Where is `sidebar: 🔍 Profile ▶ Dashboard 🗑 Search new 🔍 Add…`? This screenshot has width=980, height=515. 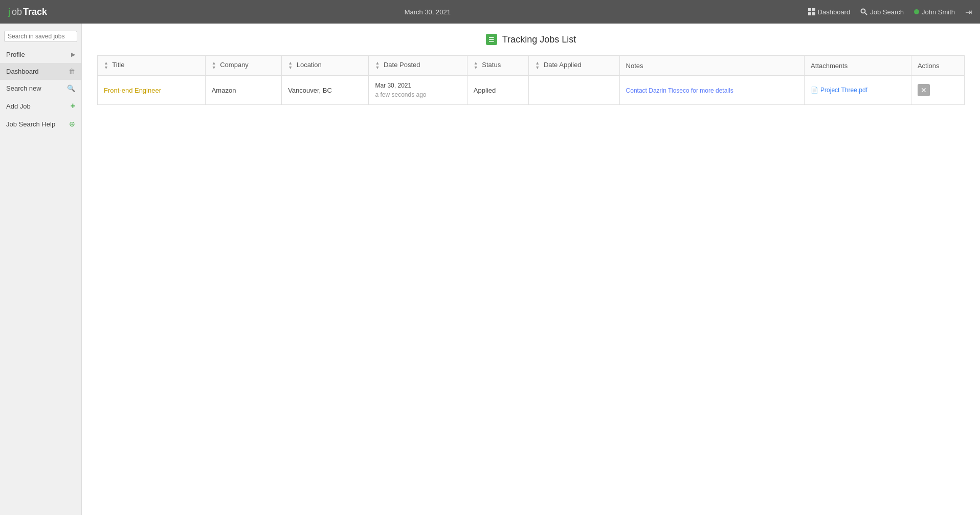
sidebar: 🔍 Profile ▶ Dashboard 🗑 Search new 🔍 Add… is located at coordinates (41, 269).